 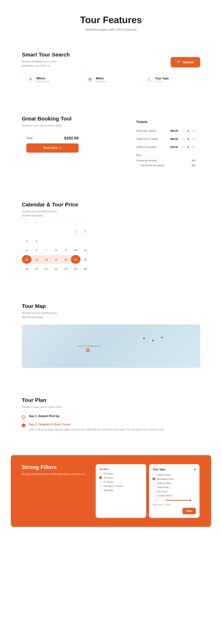 I want to click on qty-minus-child: −, so click(x=183, y=147).